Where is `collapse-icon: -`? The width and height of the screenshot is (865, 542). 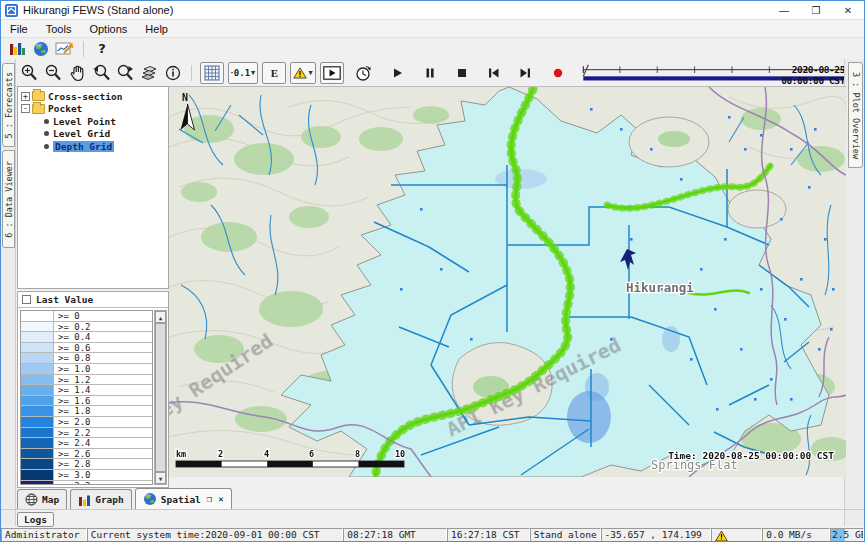 collapse-icon: - is located at coordinates (26, 108).